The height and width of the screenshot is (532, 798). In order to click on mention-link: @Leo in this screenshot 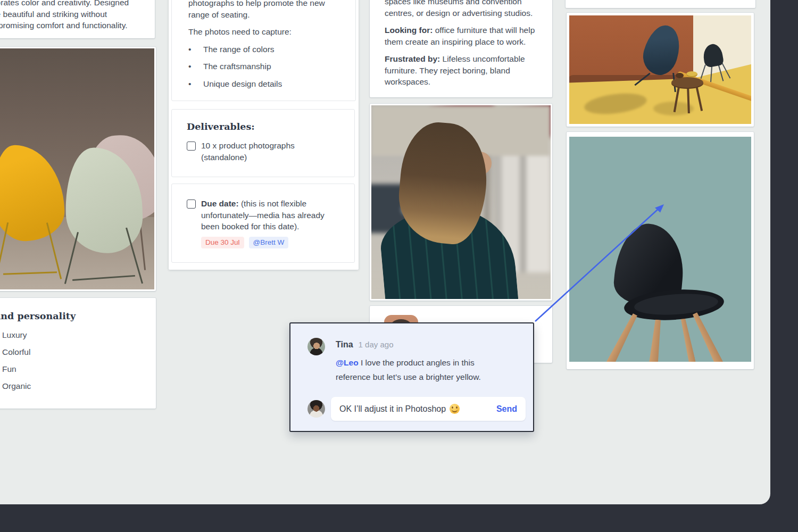, I will do `click(347, 363)`.